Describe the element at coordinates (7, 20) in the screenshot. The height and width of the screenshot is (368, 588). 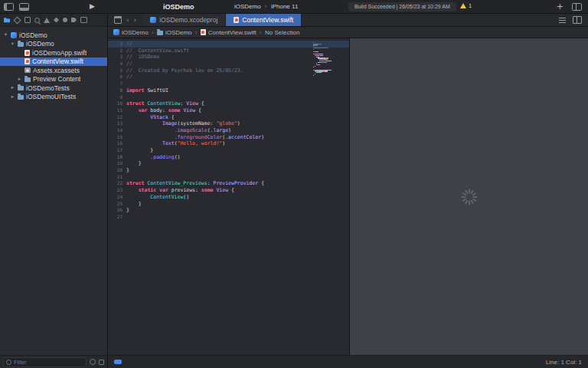
I see `project-navigator-icon` at that location.